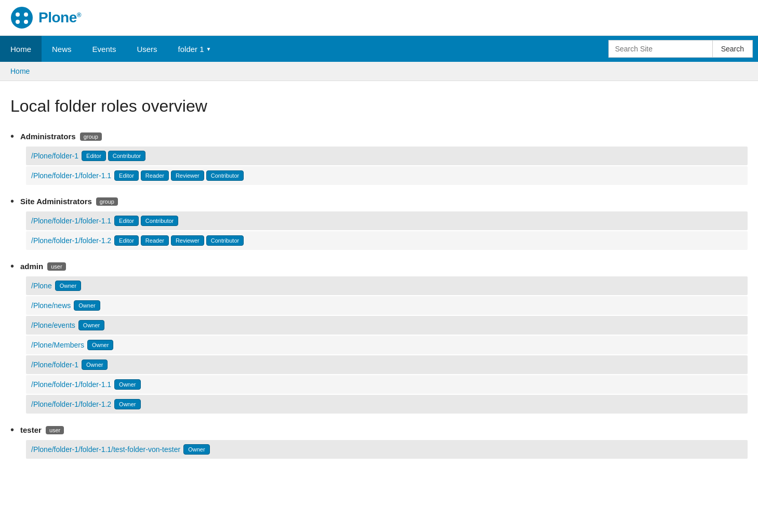 The width and height of the screenshot is (758, 532). Describe the element at coordinates (56, 202) in the screenshot. I see `role-name-site-administrators: Site Administrators` at that location.